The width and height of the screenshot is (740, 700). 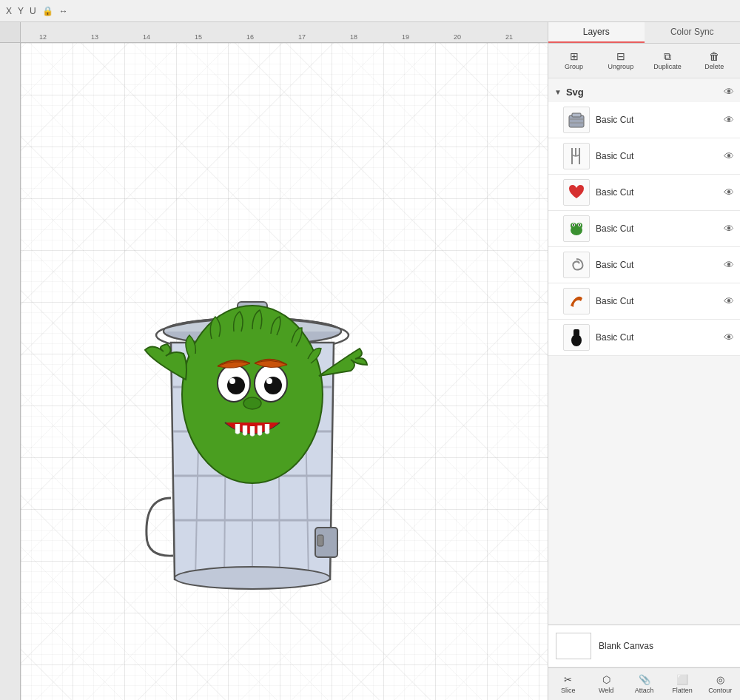 What do you see at coordinates (682, 690) in the screenshot?
I see `flatten-label: Flatten` at bounding box center [682, 690].